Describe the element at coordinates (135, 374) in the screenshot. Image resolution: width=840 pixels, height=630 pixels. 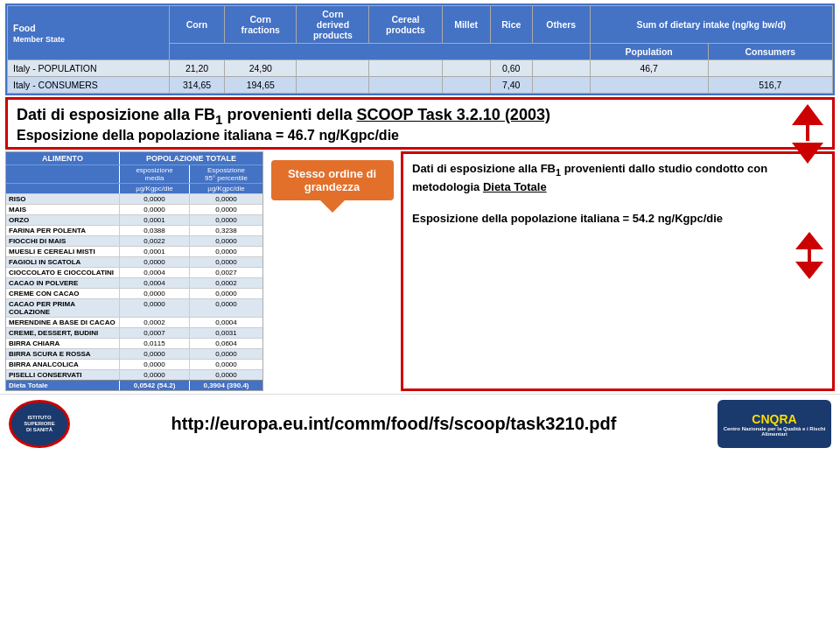
I see `alimento-row: PISELLI CONSERVATI 0,0000 0,0000` at that location.